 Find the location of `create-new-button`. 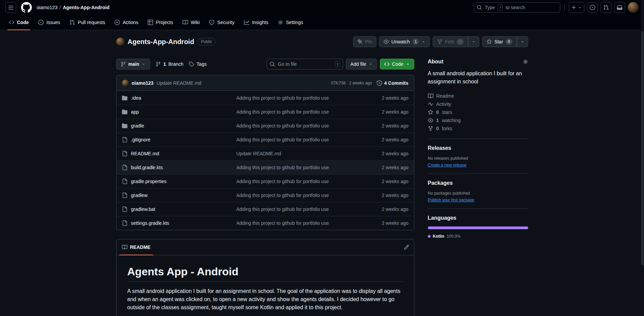

create-new-button is located at coordinates (577, 7).